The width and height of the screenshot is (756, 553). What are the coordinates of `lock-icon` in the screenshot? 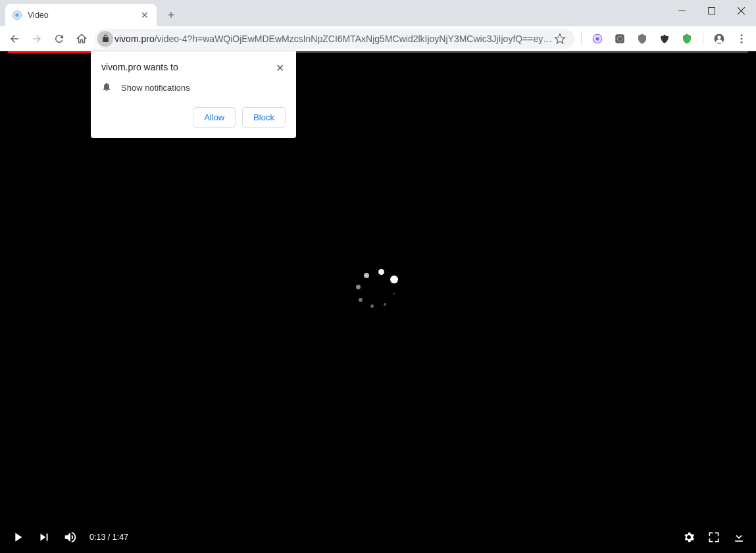 It's located at (105, 38).